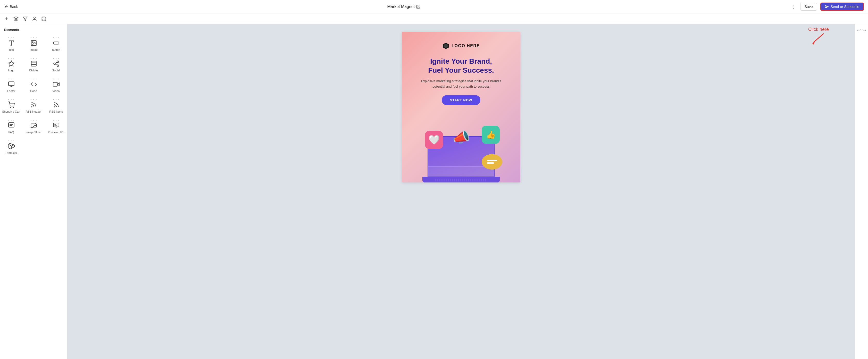 The height and width of the screenshot is (359, 868). What do you see at coordinates (34, 29) in the screenshot?
I see `elements-title: Elements` at bounding box center [34, 29].